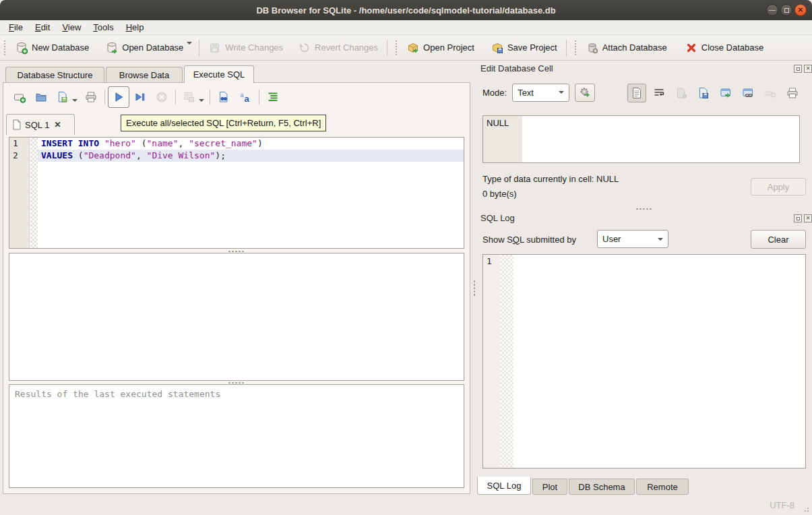 Image resolution: width=812 pixels, height=515 pixels. I want to click on dock-horizontal-splitter, so click(644, 208).